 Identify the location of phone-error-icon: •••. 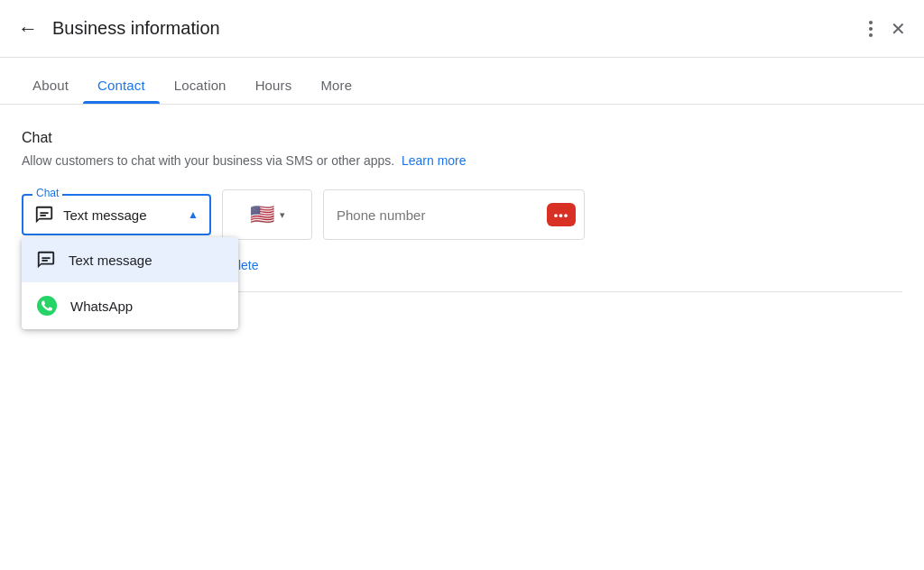
(561, 215).